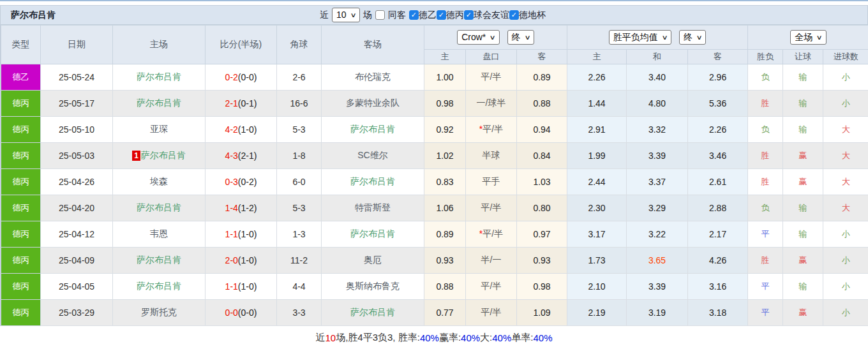  Describe the element at coordinates (241, 260) in the screenshot. I see `score-cell: 2-0(1-0)` at that location.